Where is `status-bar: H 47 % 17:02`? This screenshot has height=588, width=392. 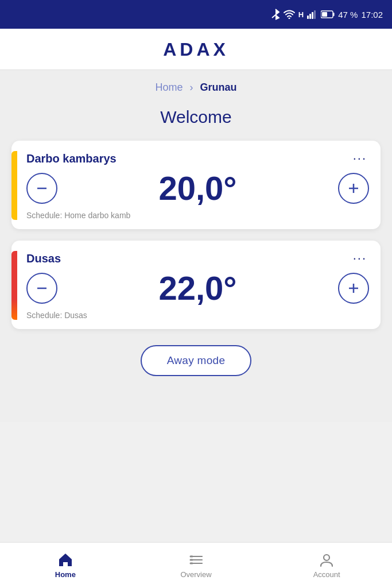
status-bar: H 47 % 17:02 is located at coordinates (196, 14).